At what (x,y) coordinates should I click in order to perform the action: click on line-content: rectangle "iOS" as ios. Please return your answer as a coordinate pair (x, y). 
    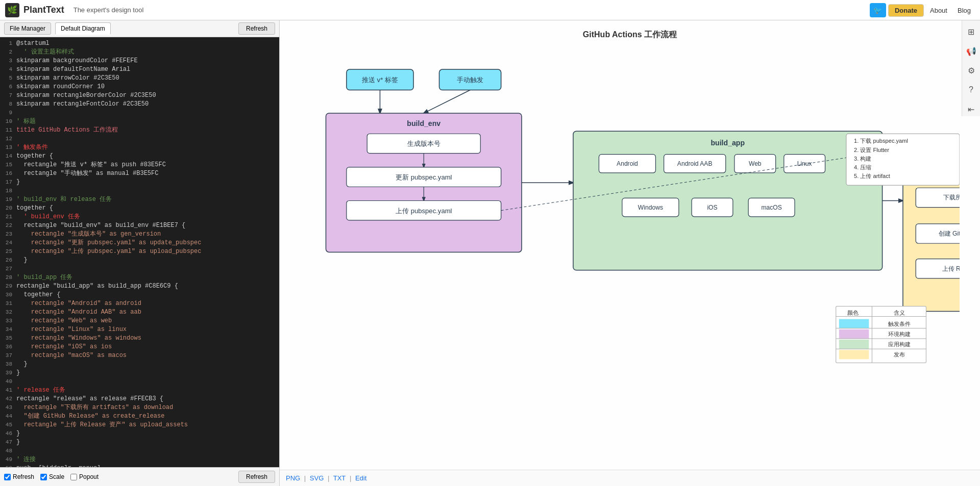
    Looking at the image, I should click on (148, 347).